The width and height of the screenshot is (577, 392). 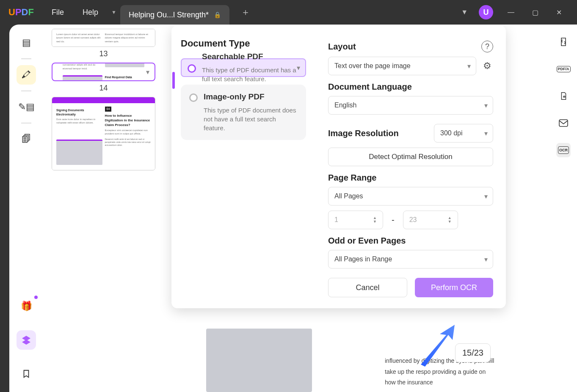 What do you see at coordinates (411, 157) in the screenshot?
I see `detect-resolution-button: Detect Optimal Resolution` at bounding box center [411, 157].